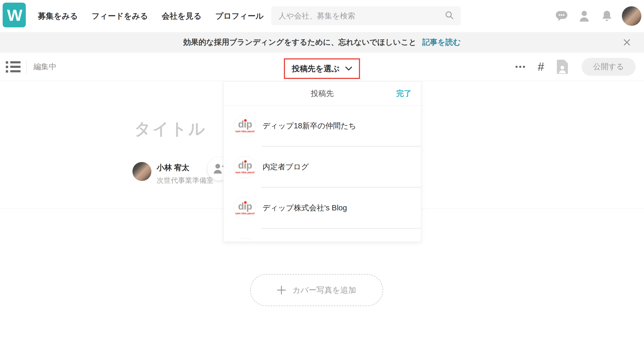  Describe the element at coordinates (562, 67) in the screenshot. I see `author-card-icon` at that location.